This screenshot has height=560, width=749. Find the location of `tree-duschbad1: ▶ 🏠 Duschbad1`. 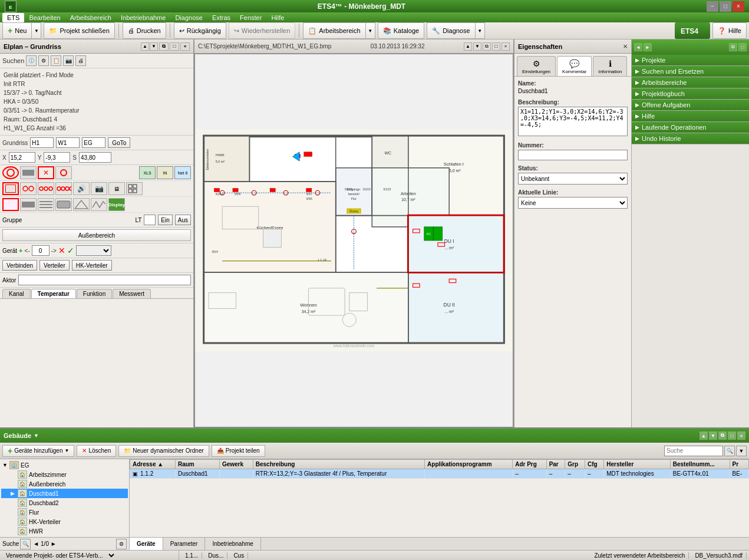

tree-duschbad1: ▶ 🏠 Duschbad1 is located at coordinates (65, 493).